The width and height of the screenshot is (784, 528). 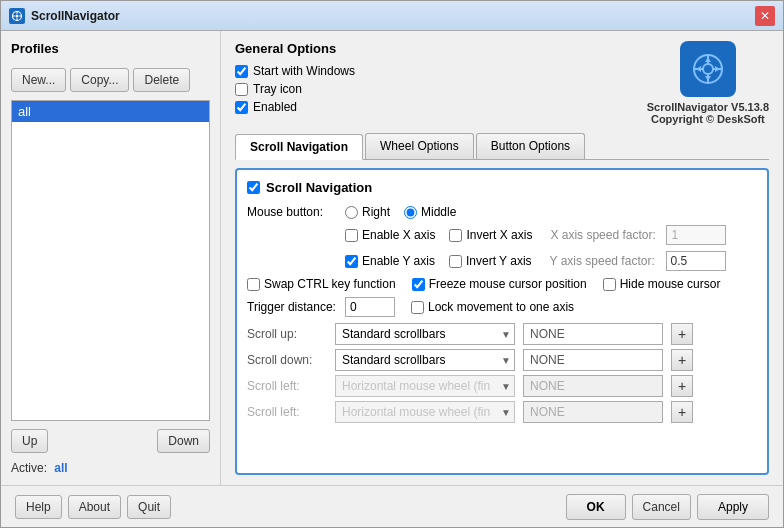 What do you see at coordinates (410, 212) in the screenshot?
I see `middle-radio` at bounding box center [410, 212].